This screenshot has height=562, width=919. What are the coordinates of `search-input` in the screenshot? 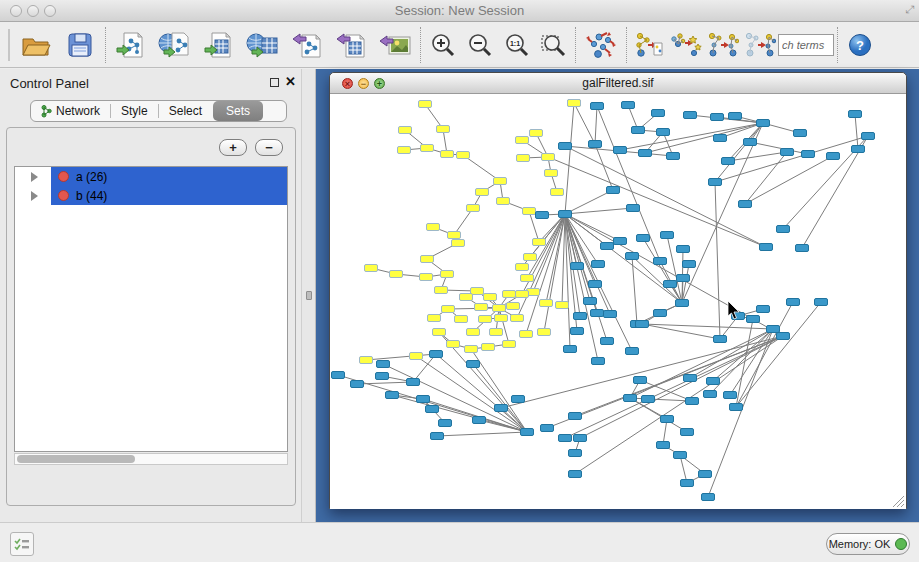 It's located at (806, 45).